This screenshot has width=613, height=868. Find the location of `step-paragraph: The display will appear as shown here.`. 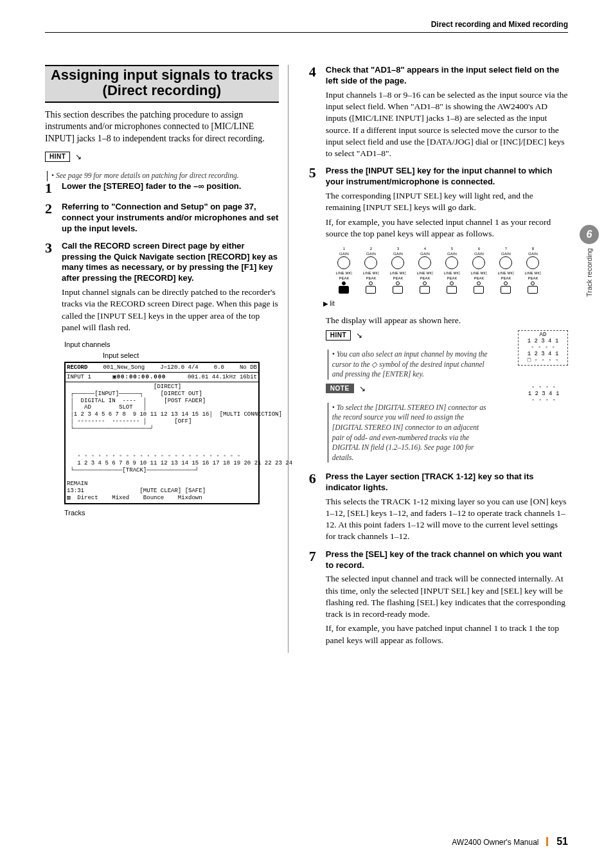

step-paragraph: The display will appear as shown here. is located at coordinates (447, 321).